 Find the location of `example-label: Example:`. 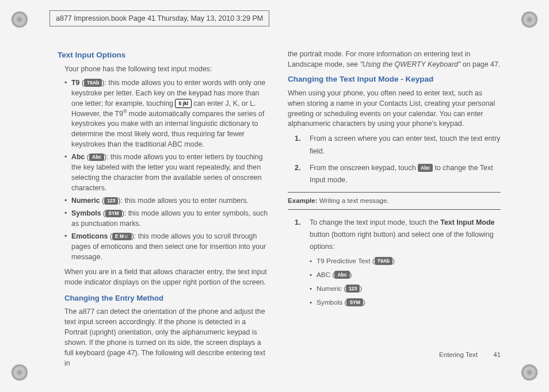

example-label: Example: is located at coordinates (303, 200).